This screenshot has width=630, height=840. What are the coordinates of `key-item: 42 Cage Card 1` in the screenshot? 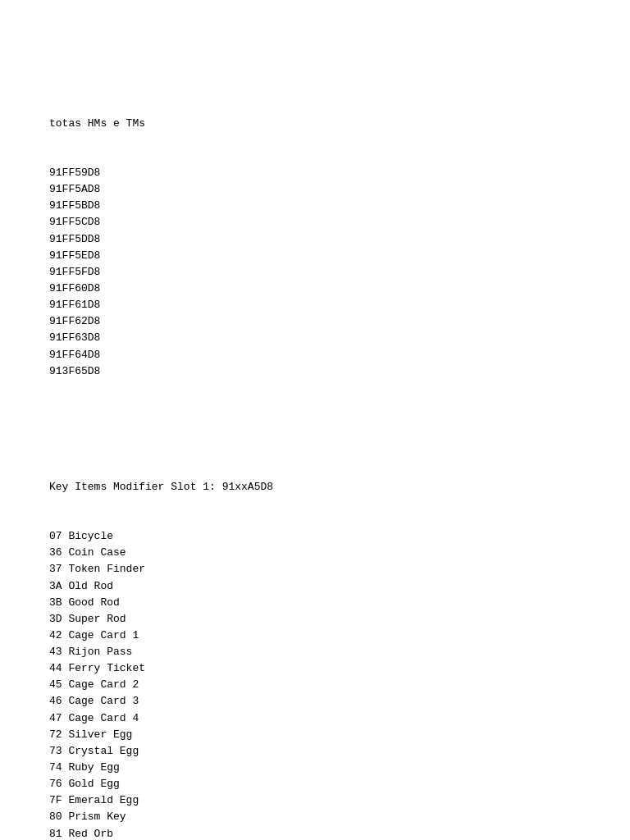 It's located at (315, 636).